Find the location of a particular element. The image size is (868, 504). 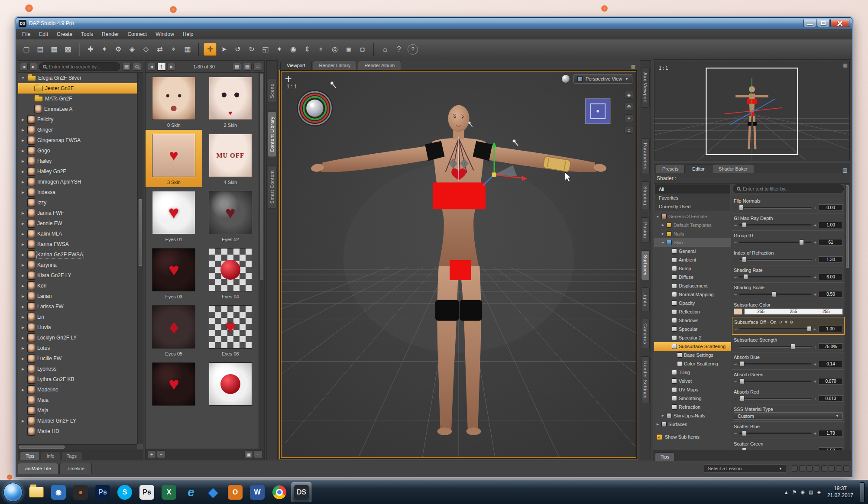

thumbnail-0-skin: 0 Skin is located at coordinates (174, 101).